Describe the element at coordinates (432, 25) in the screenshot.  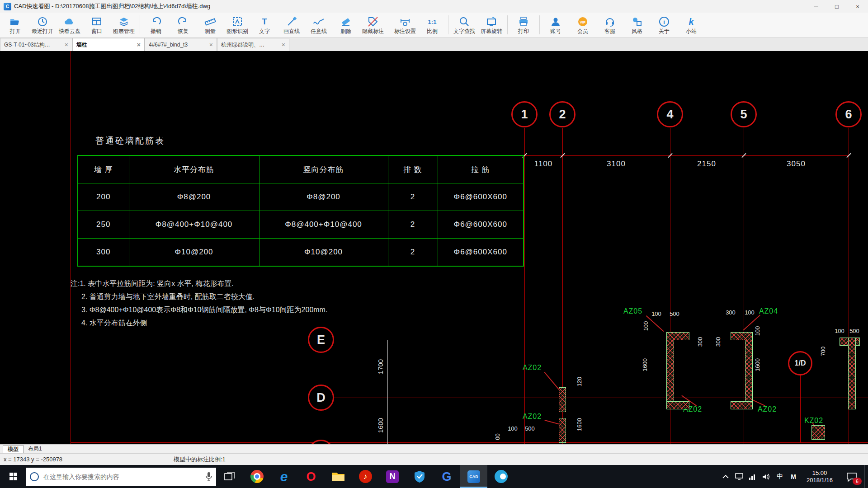
I see `scale-button: 1:1 比例` at that location.